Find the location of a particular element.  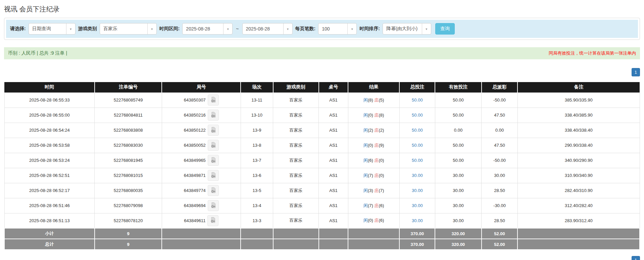

time-sort-select: 降幂(由大到小) ▾ is located at coordinates (407, 29).